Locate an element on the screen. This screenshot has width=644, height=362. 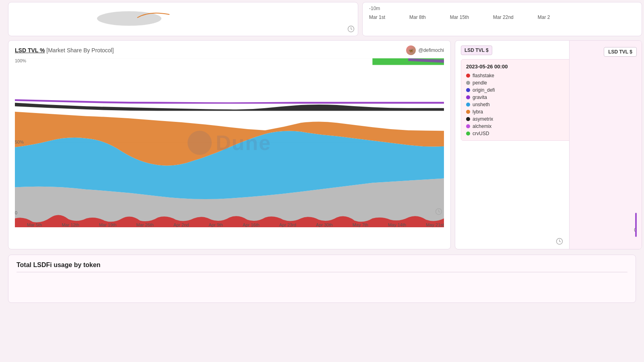
x-label-9: May 7th is located at coordinates (361, 225).